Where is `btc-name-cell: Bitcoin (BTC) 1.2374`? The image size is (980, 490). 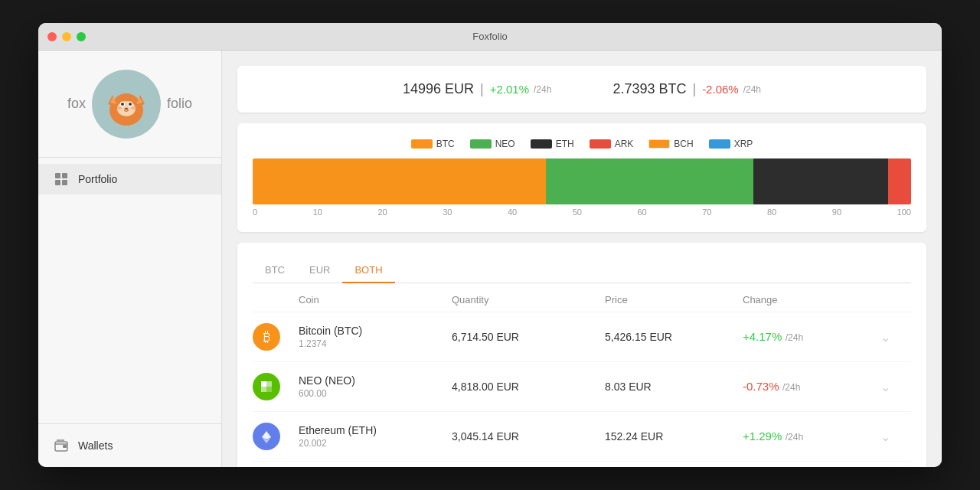 btc-name-cell: Bitcoin (BTC) 1.2374 is located at coordinates (375, 337).